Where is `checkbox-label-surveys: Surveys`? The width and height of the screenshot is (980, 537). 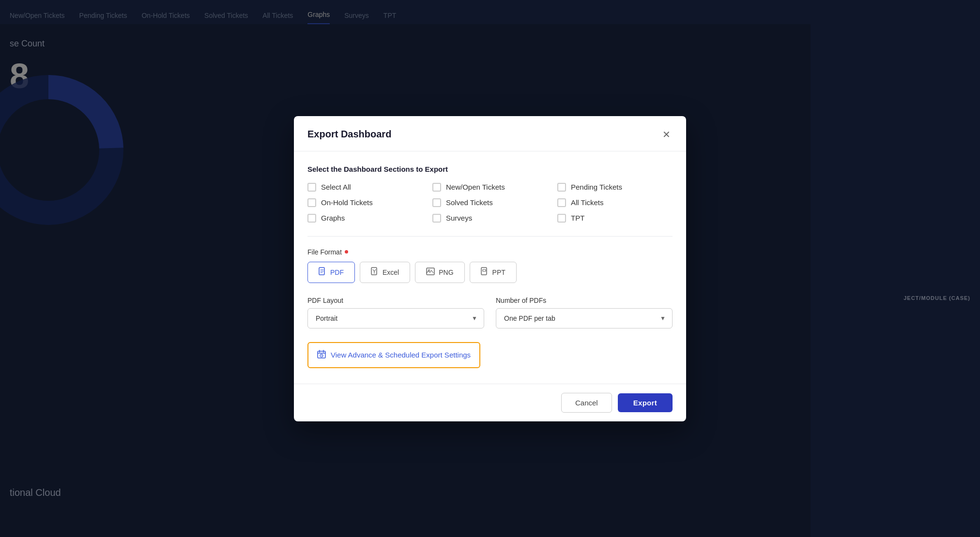 checkbox-label-surveys: Surveys is located at coordinates (459, 218).